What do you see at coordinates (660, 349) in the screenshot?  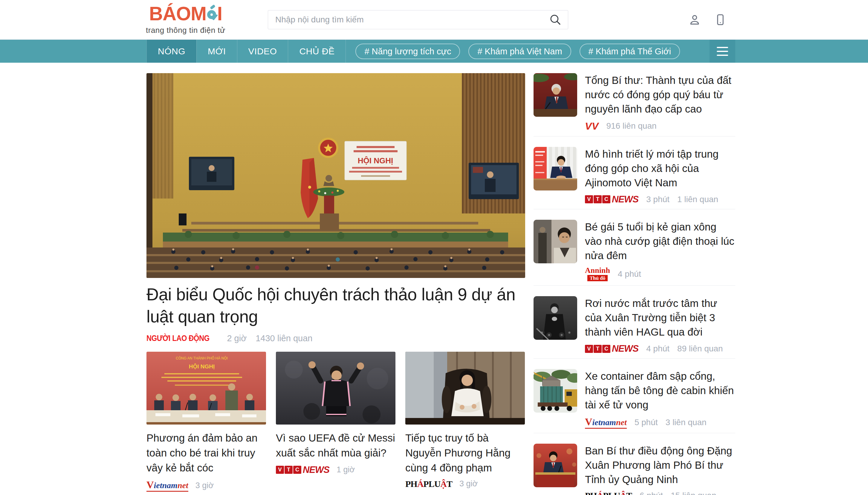 I see `article-meta: VTCNEWS 4 phút 89 liên quan` at bounding box center [660, 349].